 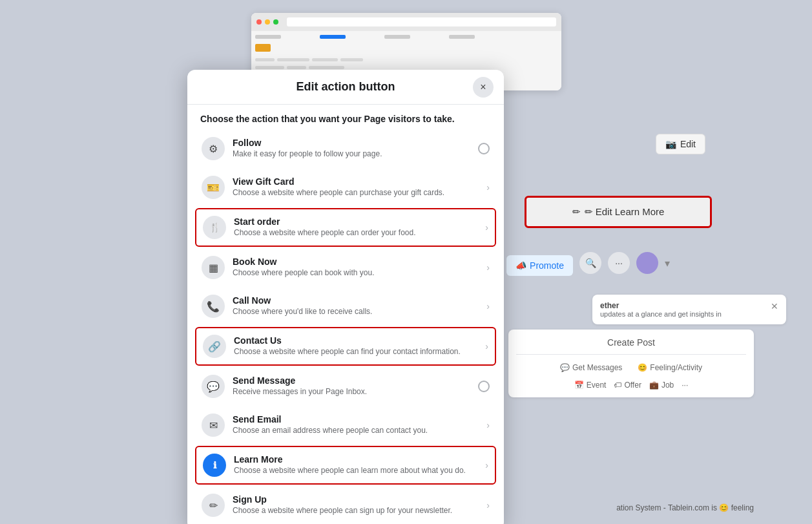 What do you see at coordinates (670, 368) in the screenshot?
I see `feeling-activity-button: 😊 Feeling/Activity` at bounding box center [670, 368].